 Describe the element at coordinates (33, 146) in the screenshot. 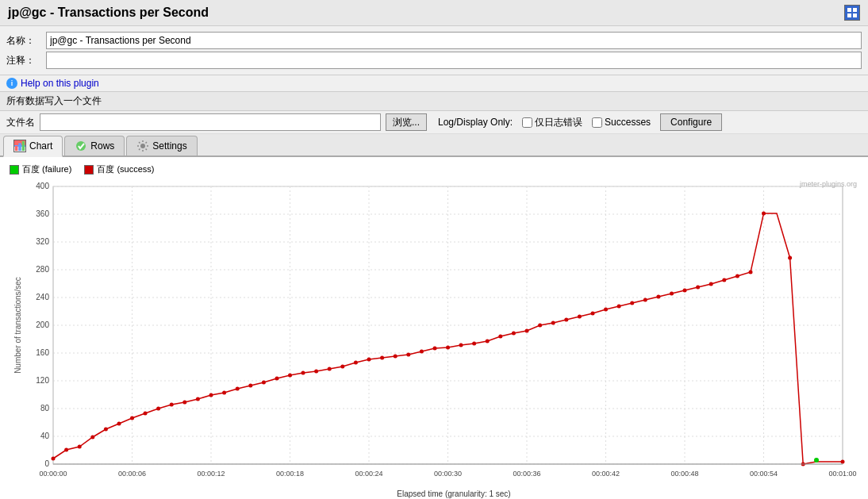

I see `tab-chart: Chart` at that location.